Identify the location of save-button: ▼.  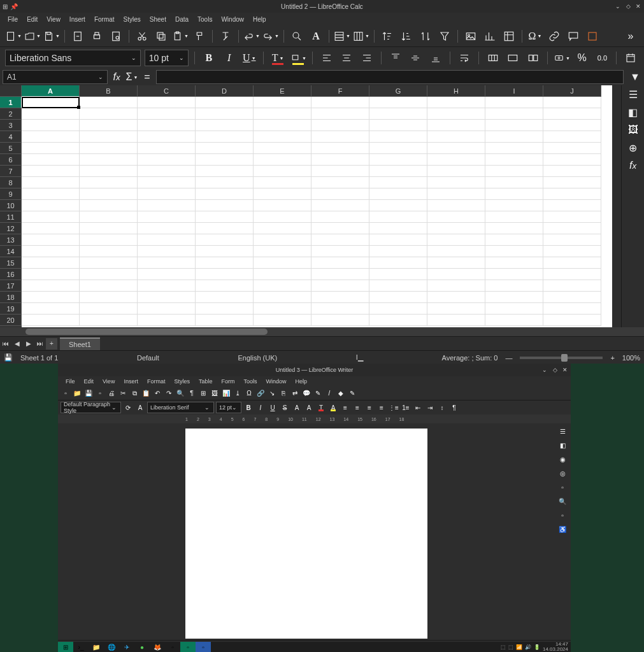
(52, 36).